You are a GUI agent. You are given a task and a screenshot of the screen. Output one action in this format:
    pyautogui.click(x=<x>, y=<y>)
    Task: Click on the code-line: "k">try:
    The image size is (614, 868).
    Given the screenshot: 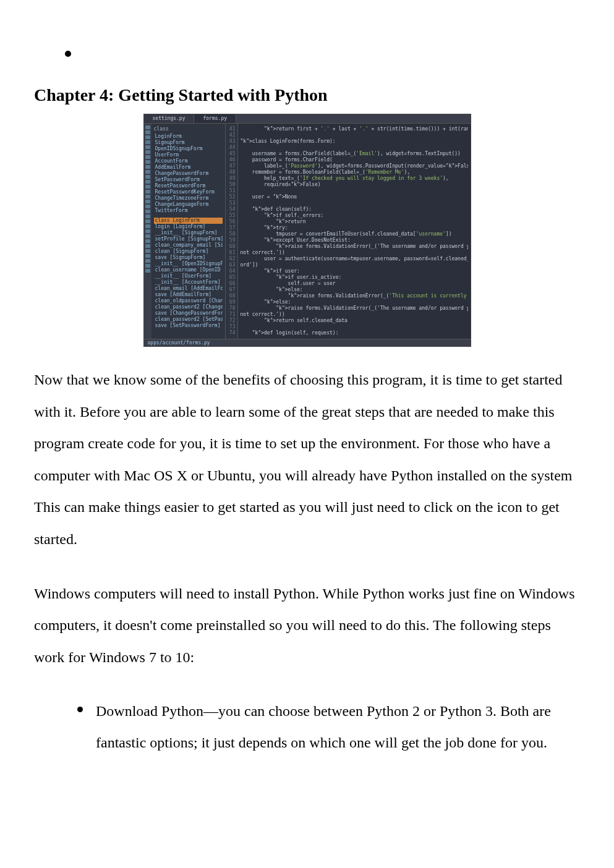 What is the action you would take?
    pyautogui.click(x=354, y=228)
    